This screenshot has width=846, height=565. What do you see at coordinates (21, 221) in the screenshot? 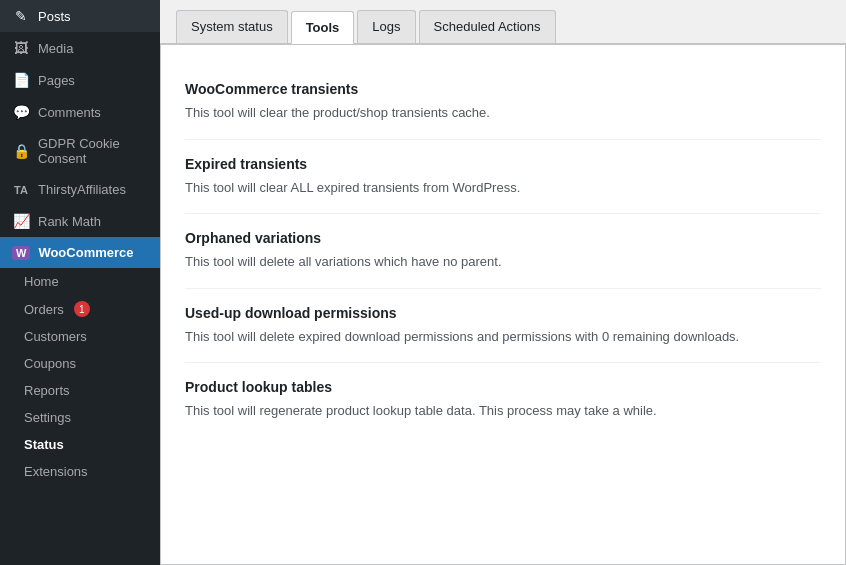
I see `rankmath-icon: 📈` at bounding box center [21, 221].